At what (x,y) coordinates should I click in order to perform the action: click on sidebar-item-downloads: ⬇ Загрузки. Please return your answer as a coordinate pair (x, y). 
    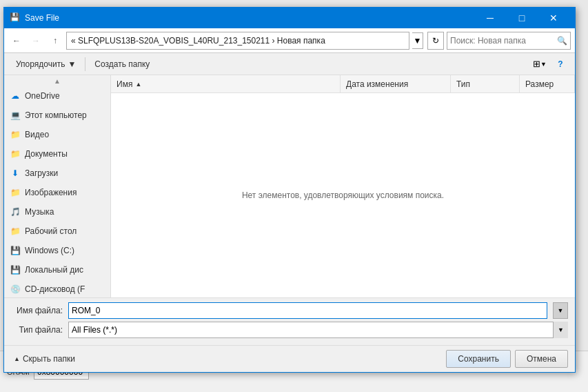
    Looking at the image, I should click on (57, 173).